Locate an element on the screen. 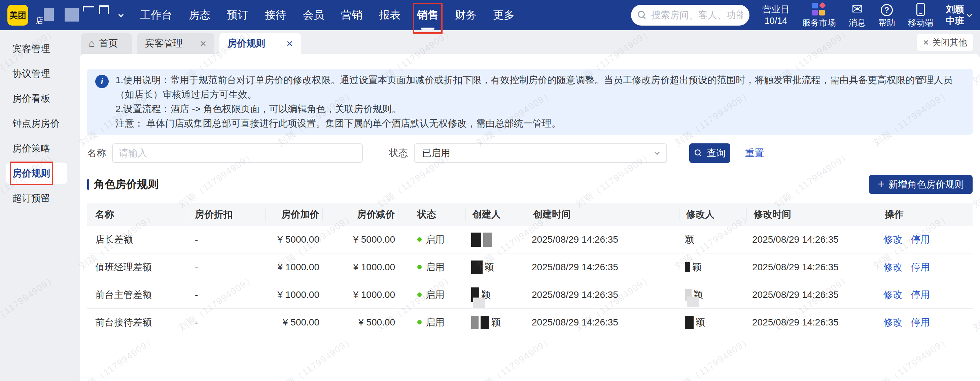 Image resolution: width=980 pixels, height=381 pixels. tab-guest-management: 宾客管理 × is located at coordinates (176, 43).